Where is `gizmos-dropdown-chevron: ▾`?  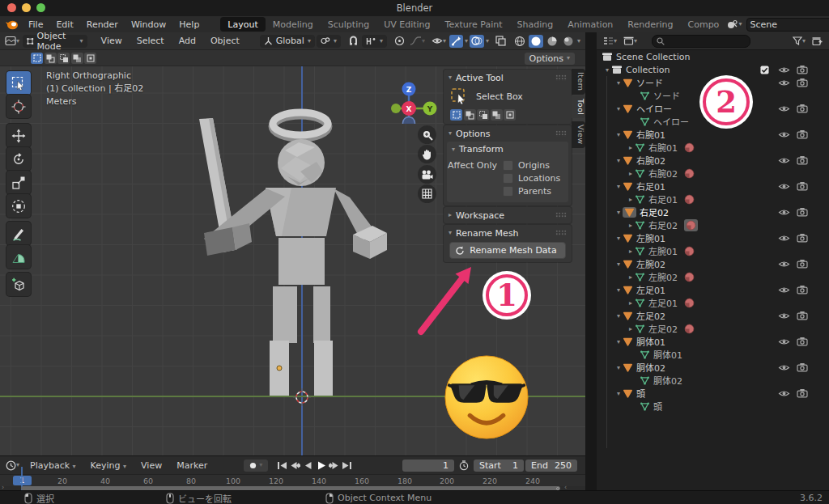 gizmos-dropdown-chevron: ▾ is located at coordinates (466, 41).